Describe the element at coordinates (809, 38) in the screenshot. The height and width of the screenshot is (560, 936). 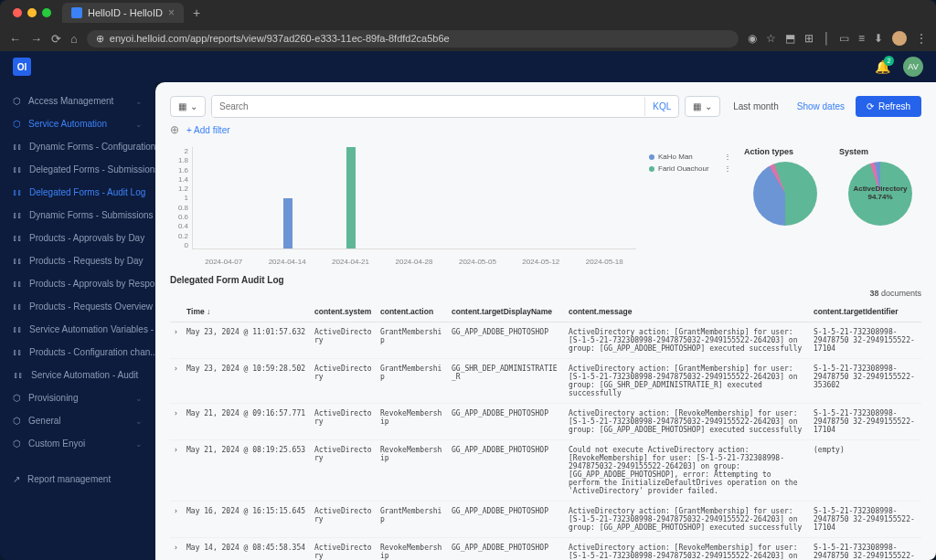
I see `puzzle-icon: ⊞` at that location.